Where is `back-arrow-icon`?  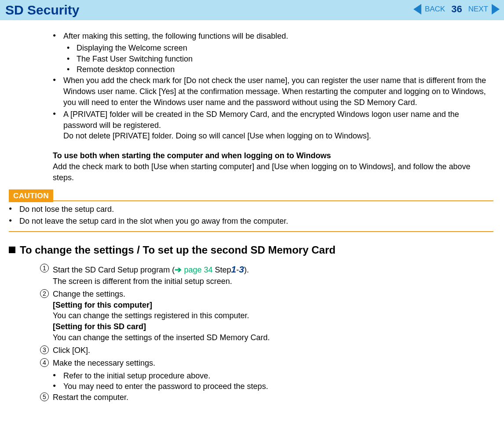 back-arrow-icon is located at coordinates (417, 9).